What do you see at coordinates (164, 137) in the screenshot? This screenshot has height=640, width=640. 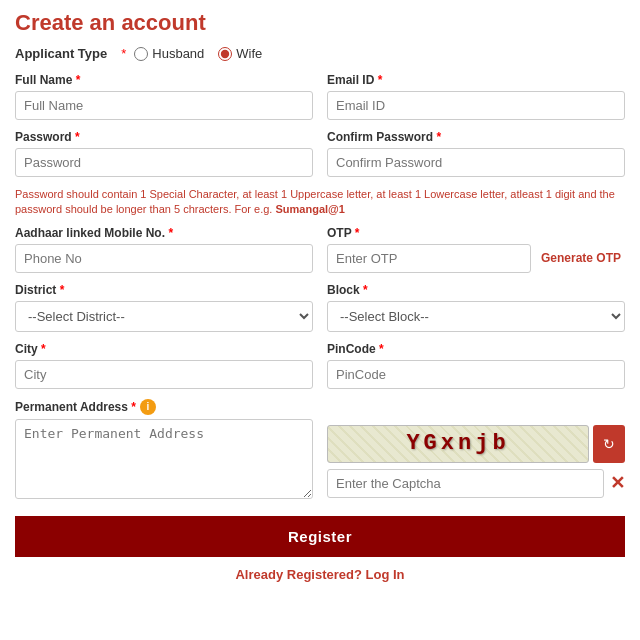 I see `password-label: Password *` at bounding box center [164, 137].